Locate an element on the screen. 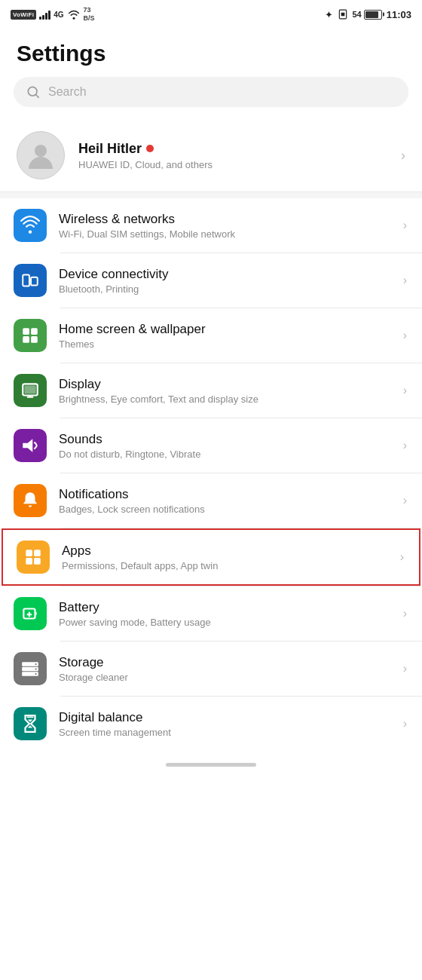 The image size is (422, 980). settings-item-device: Device connectivity Bluetooth, Printing … is located at coordinates (211, 280).